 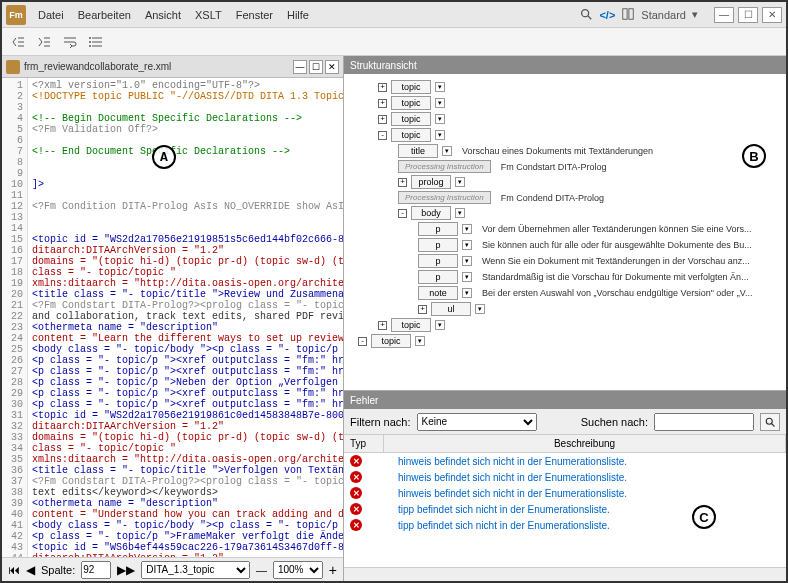 What do you see at coordinates (628, 15) in the screenshot?
I see `layout-icon` at bounding box center [628, 15].